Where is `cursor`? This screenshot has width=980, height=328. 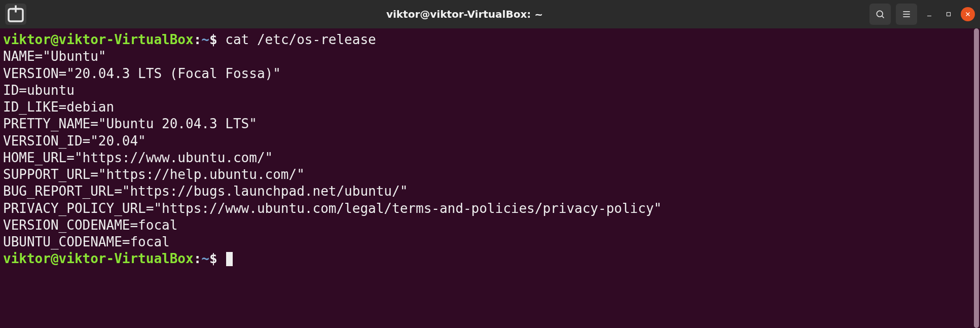 cursor is located at coordinates (229, 259).